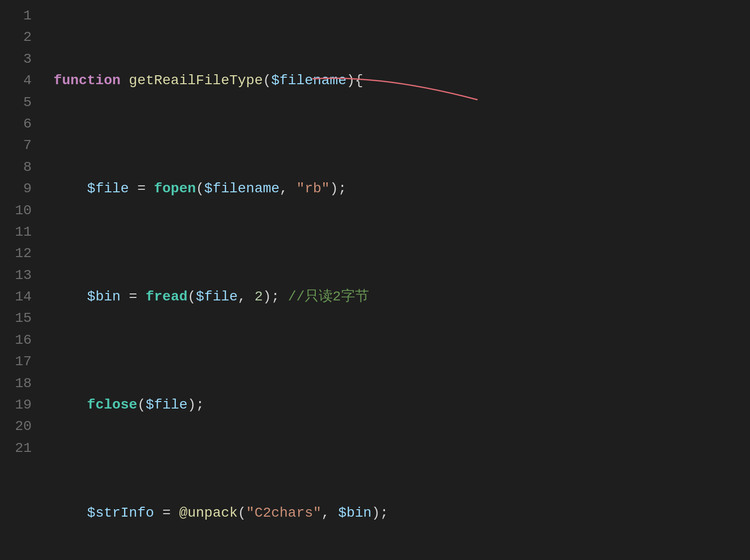 This screenshot has width=750, height=560. Describe the element at coordinates (23, 124) in the screenshot. I see `line-num-6: 6` at that location.